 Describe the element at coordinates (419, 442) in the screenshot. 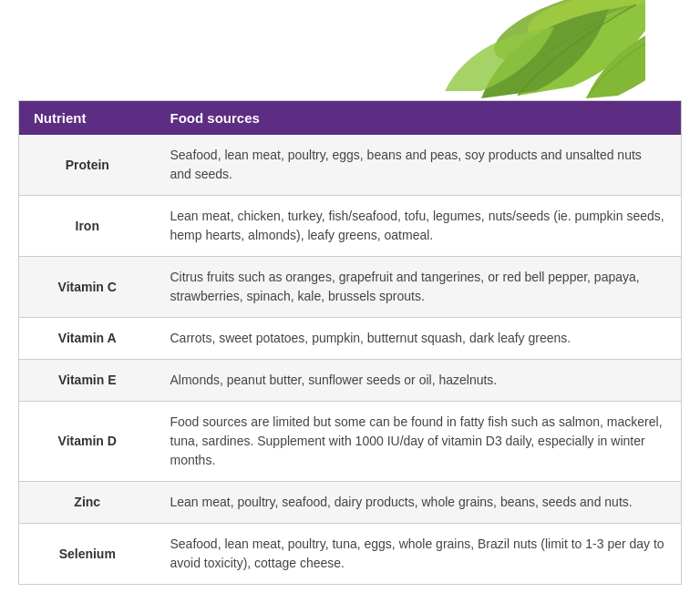

I see `sources-cell: Food sources are limited but some can be…` at that location.